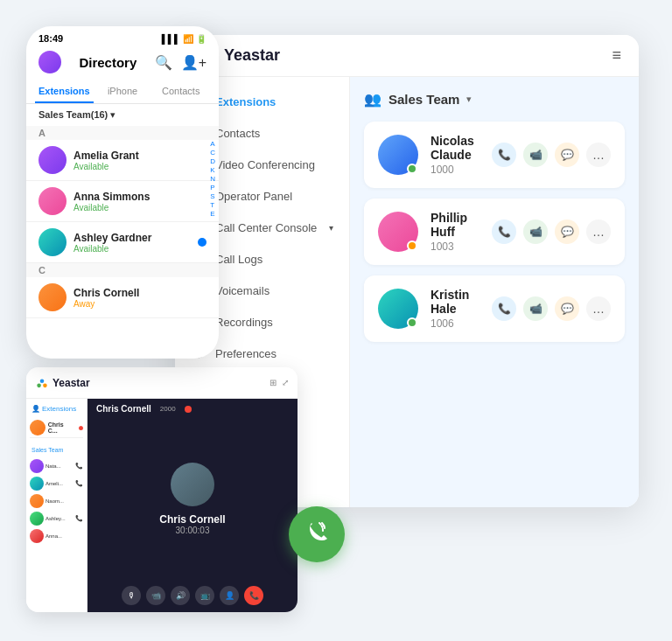  Describe the element at coordinates (184, 38) in the screenshot. I see `phone-status-icons: ▌▌▌ 📶 🔋` at that location.